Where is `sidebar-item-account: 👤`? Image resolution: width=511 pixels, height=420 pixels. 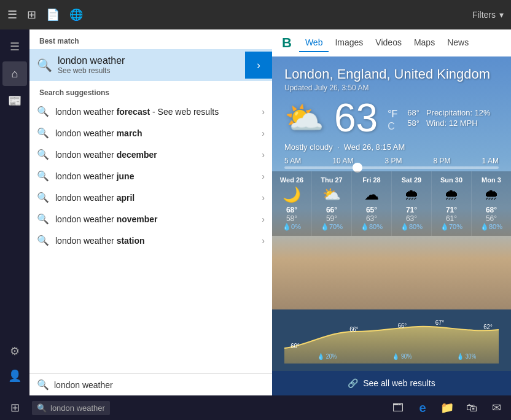
sidebar-item-account: 👤 is located at coordinates (15, 376).